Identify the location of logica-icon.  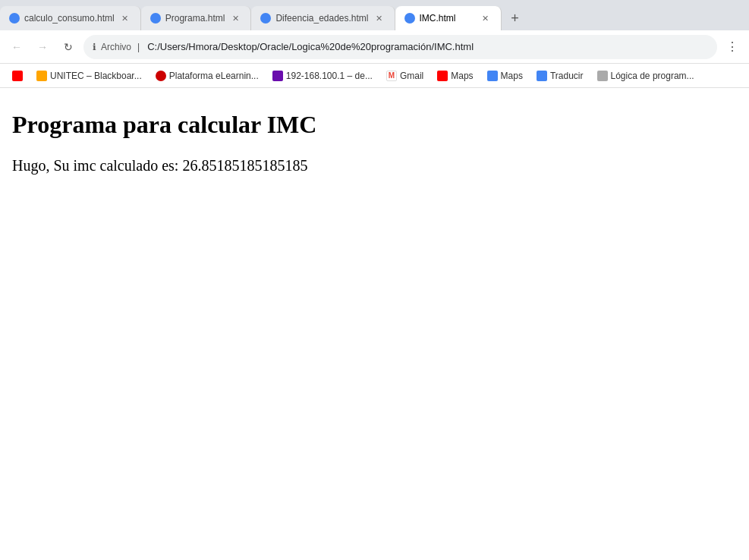
(603, 76).